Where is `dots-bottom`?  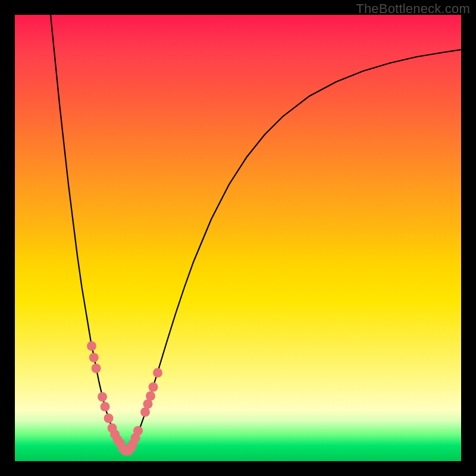 dots-bottom is located at coordinates (127, 450).